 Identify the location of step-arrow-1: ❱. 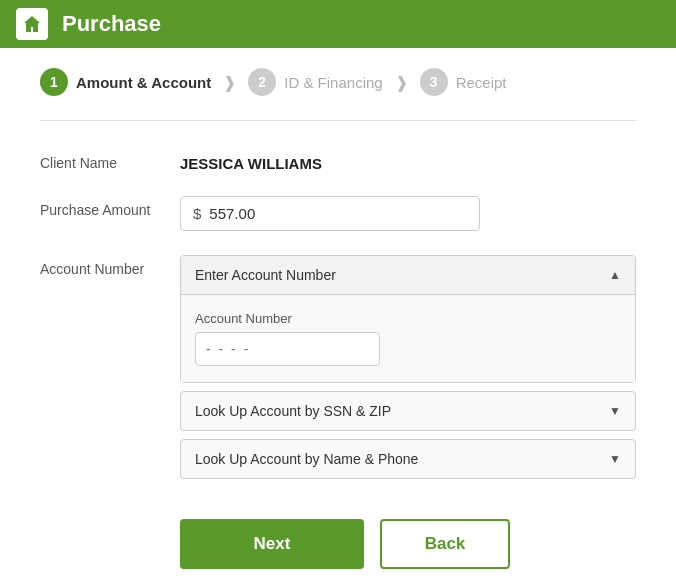
(230, 82).